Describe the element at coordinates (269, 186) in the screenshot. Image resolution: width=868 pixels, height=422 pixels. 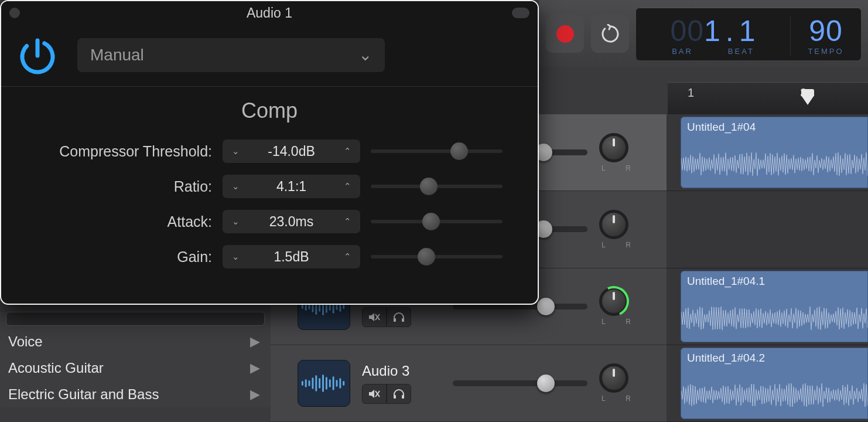
I see `param-row: Ratio:⌄4.1:1⌃` at that location.